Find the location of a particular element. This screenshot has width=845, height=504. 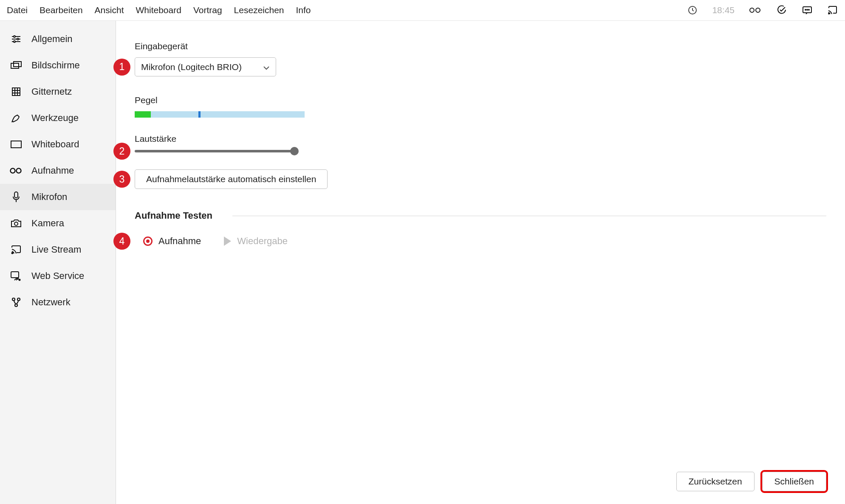

web-icon is located at coordinates (16, 276).